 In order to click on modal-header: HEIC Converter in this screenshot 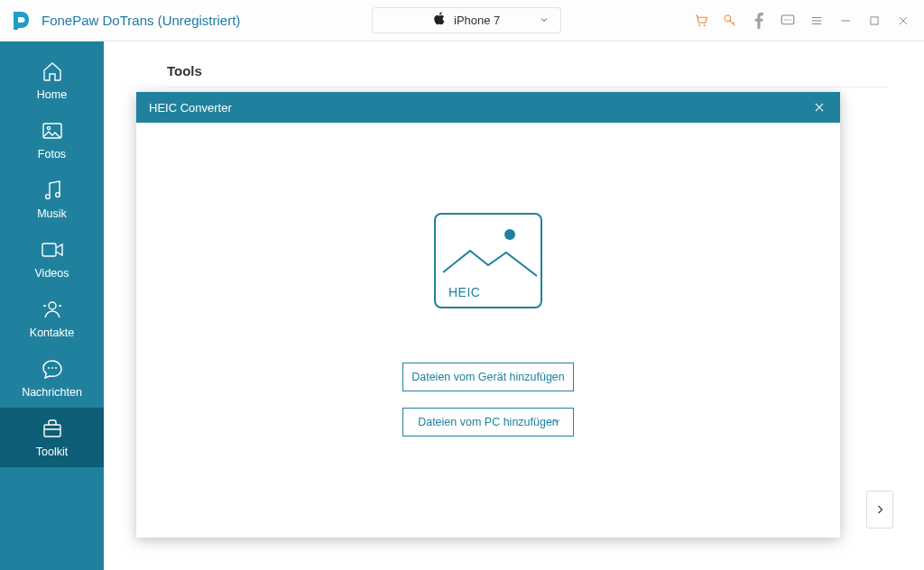, I will do `click(488, 107)`.